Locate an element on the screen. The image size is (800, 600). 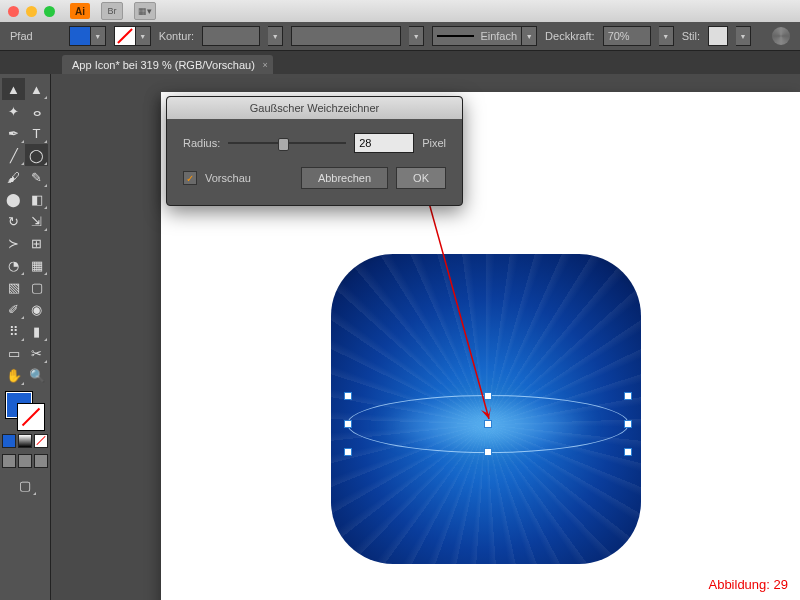
stroke-box is located at coordinates (31, 417).